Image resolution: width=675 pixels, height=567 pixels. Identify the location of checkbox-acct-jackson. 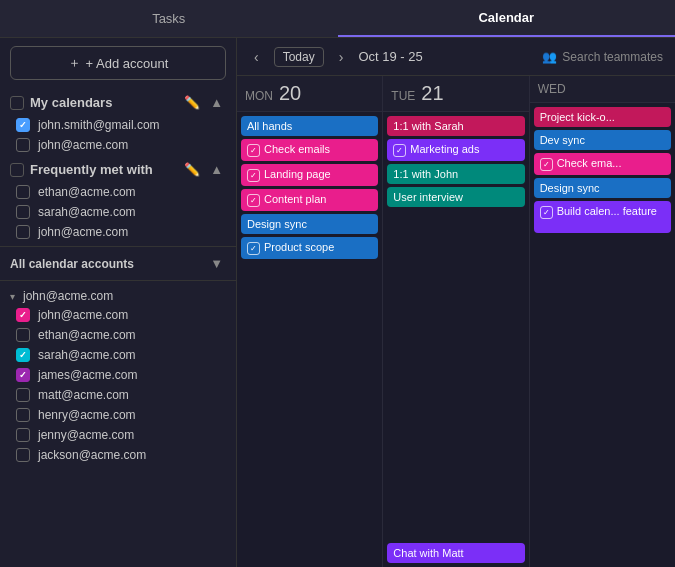
(23, 455).